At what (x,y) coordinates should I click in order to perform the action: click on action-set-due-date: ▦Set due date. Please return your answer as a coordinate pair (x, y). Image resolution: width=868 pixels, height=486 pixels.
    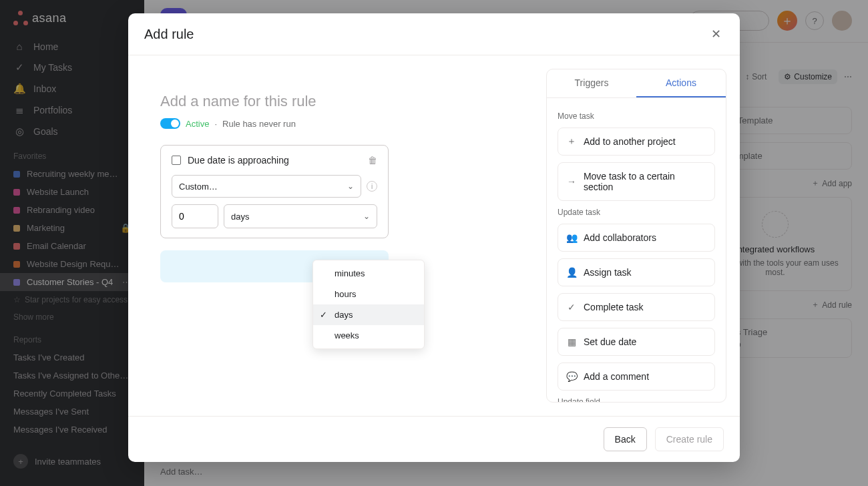
    Looking at the image, I should click on (636, 342).